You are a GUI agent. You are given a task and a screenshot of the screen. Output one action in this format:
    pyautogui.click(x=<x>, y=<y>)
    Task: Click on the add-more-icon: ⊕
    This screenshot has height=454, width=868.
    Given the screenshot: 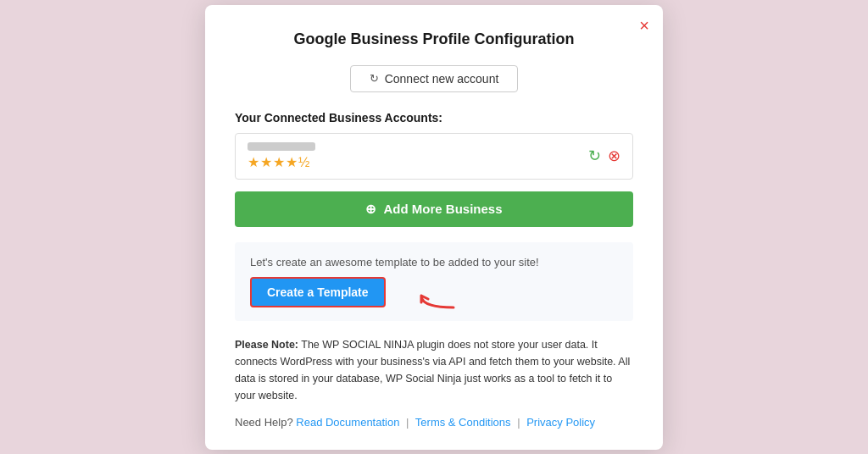 What is the action you would take?
    pyautogui.click(x=371, y=209)
    